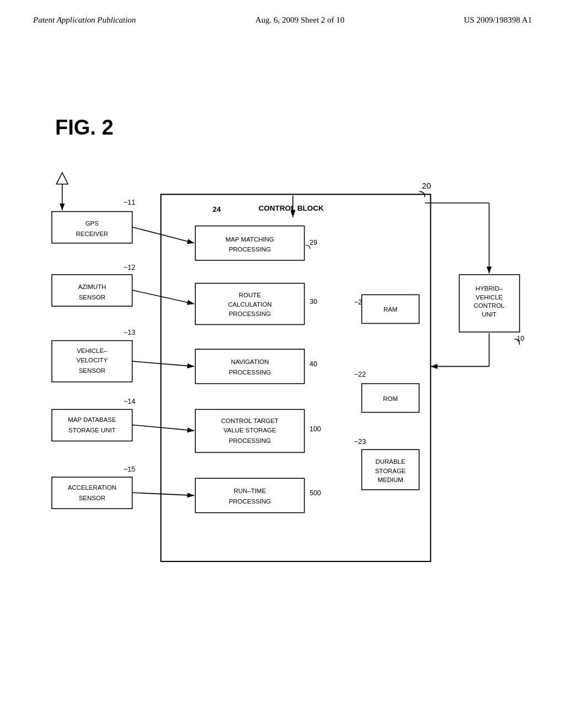 The height and width of the screenshot is (728, 565). Describe the element at coordinates (489, 306) in the screenshot. I see `hybrid-vehicle-label3: CONTROL` at that location.